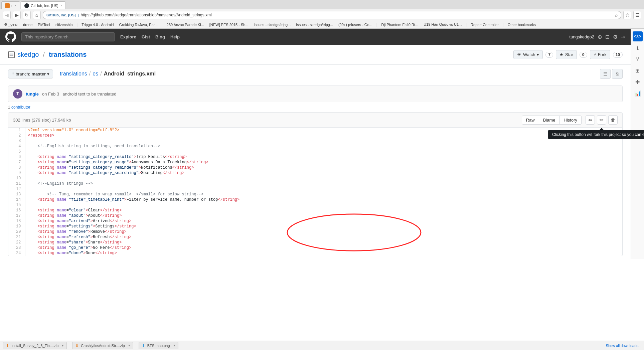 The width and height of the screenshot is (644, 350). Describe the element at coordinates (590, 120) in the screenshot. I see `raw-link-icon: ⇔` at that location.